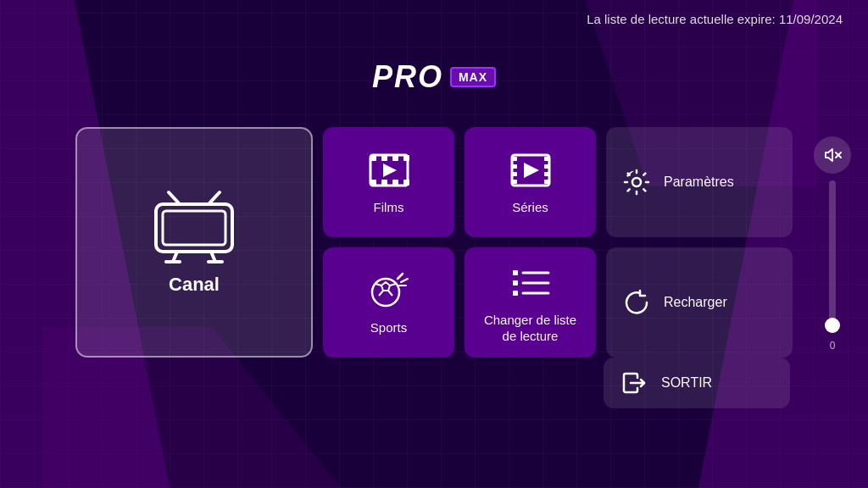 Image resolution: width=868 pixels, height=488 pixels. Describe the element at coordinates (531, 283) in the screenshot. I see `changer-liste-icon-container` at that location.